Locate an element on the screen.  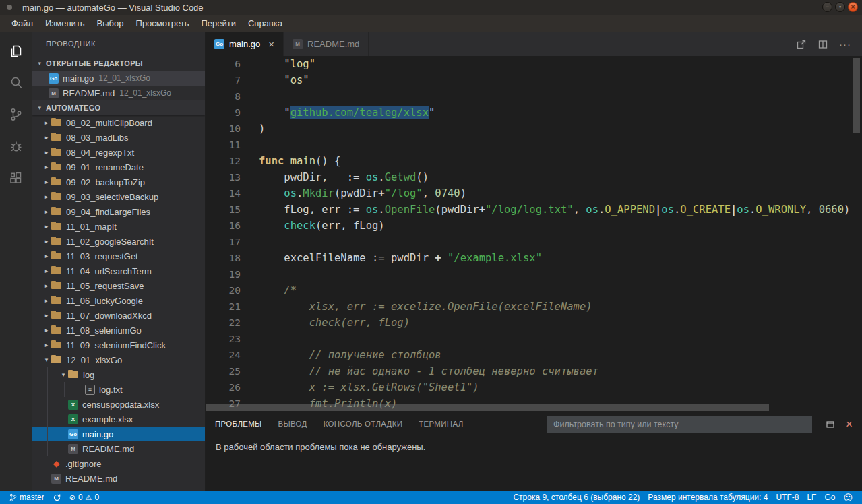
tree-folder-11_08_seleniumGo: ▸11_08_seleniumGo is located at coordinates (119, 330).